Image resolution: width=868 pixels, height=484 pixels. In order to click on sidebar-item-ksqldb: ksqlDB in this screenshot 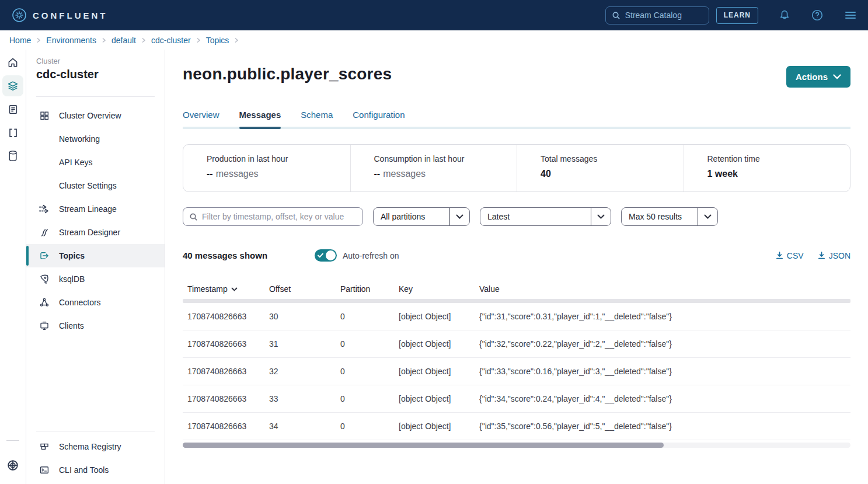, I will do `click(96, 279)`.